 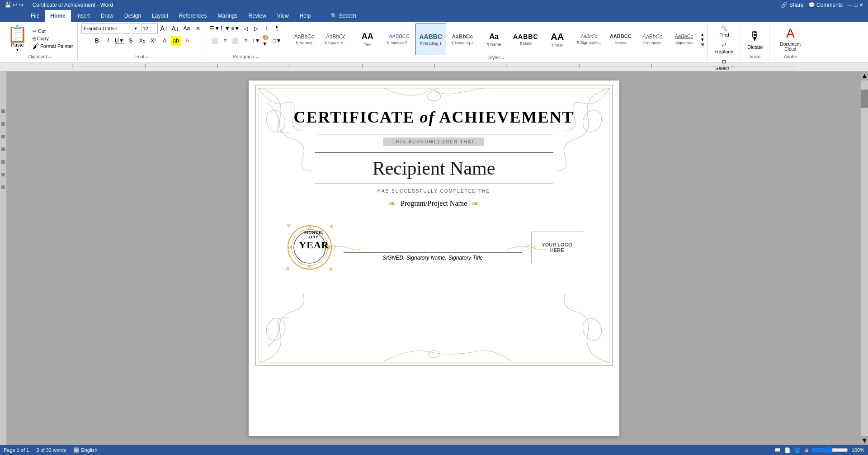 I want to click on print-layout-btn: 📄, so click(x=788, y=450).